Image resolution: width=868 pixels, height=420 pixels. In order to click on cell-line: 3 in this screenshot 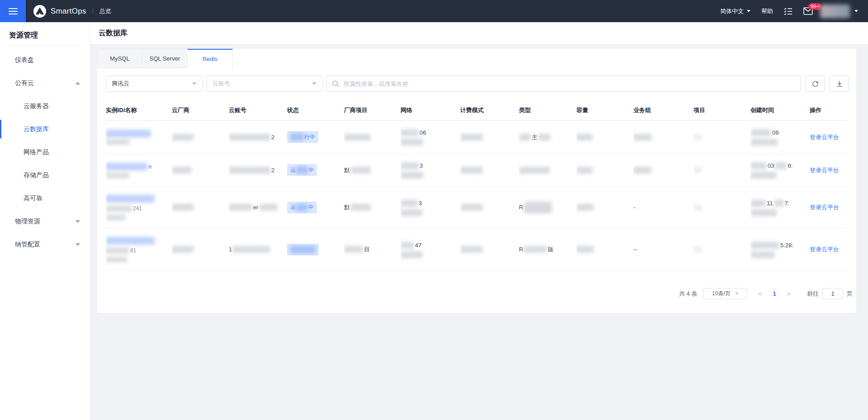, I will do `click(429, 203)`.